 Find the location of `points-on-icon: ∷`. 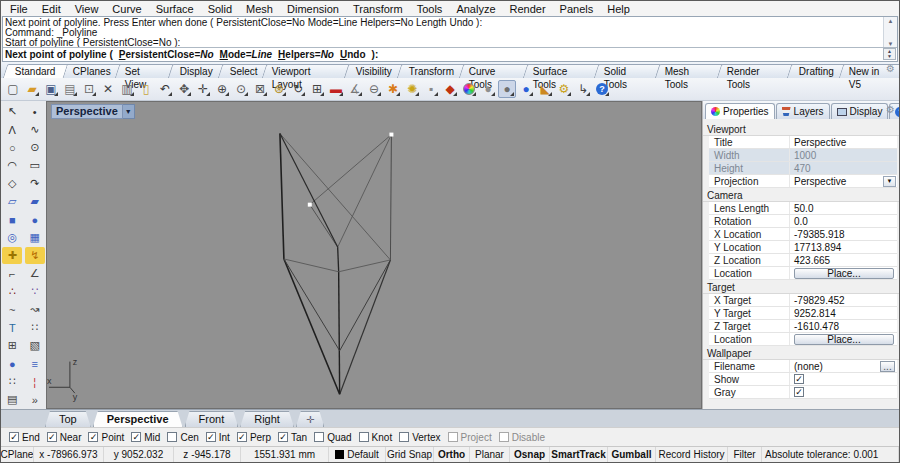

points-on-icon: ∷ is located at coordinates (35, 328).